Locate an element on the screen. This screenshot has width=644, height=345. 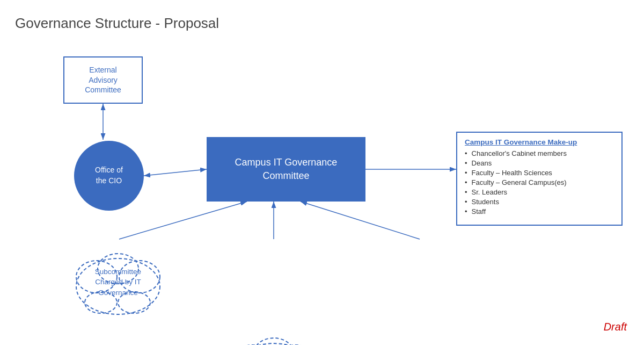
external-advisory-box: ExternalAdvisoryCommittee is located at coordinates (103, 80).